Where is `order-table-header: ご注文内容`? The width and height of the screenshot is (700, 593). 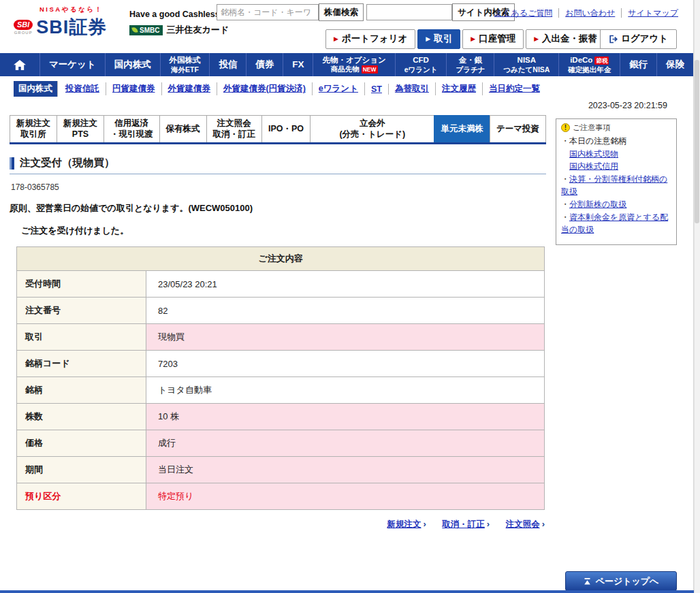 order-table-header: ご注文内容 is located at coordinates (281, 259).